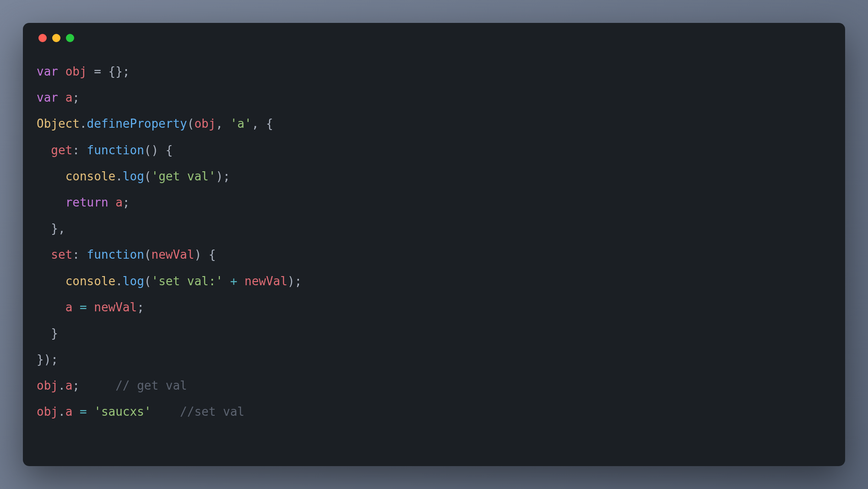 The image size is (868, 489). Describe the element at coordinates (76, 98) in the screenshot. I see `punct: ;` at that location.